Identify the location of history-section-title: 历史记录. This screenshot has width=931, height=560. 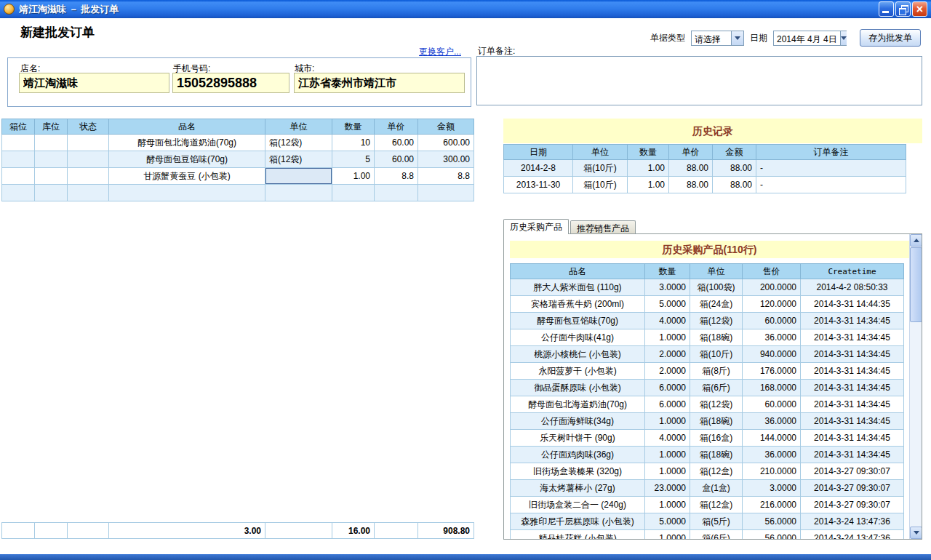
(713, 131).